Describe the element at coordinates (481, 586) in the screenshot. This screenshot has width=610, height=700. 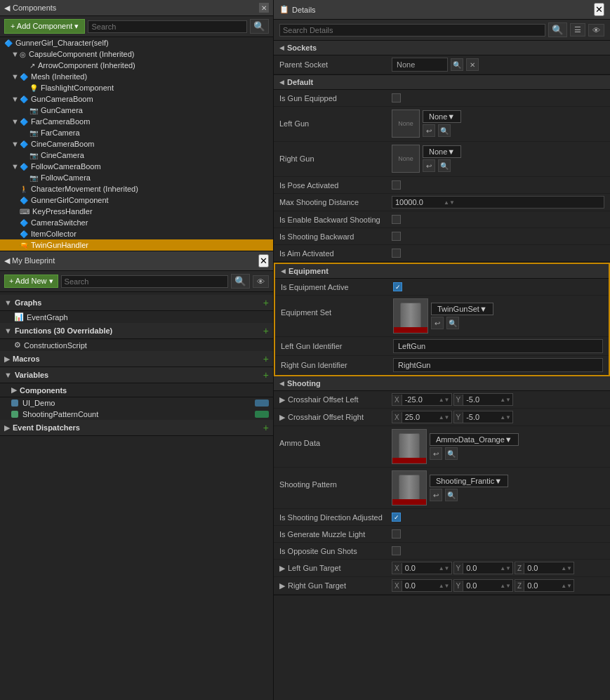
I see `rgt-y-input` at that location.